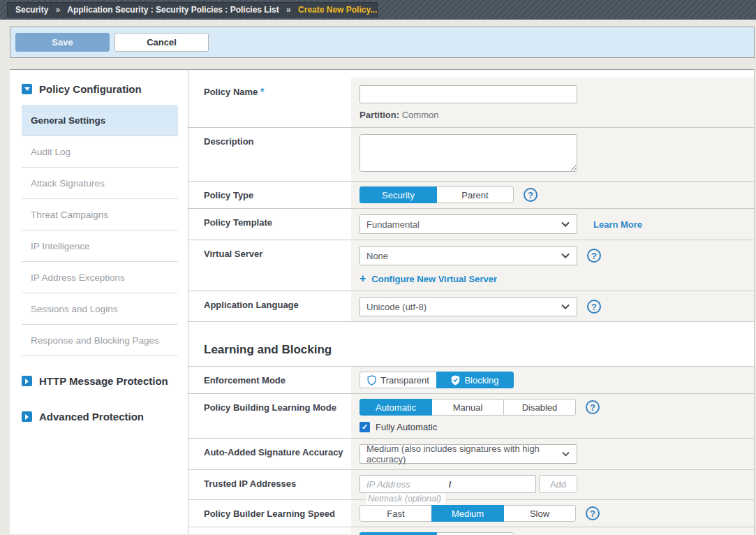 The height and width of the screenshot is (535, 756). I want to click on shield-check-icon, so click(455, 380).